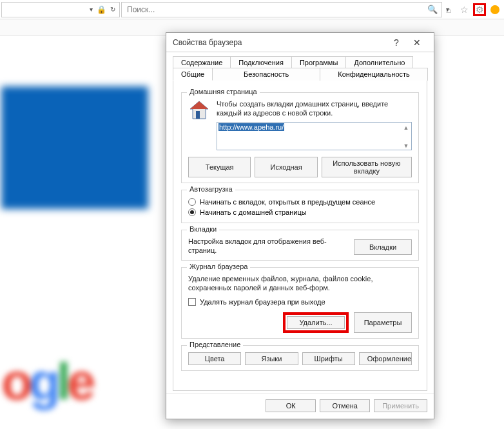 Image resolution: width=504 pixels, height=429 pixels. What do you see at coordinates (374, 74) in the screenshot?
I see `tab-privacy: Конфиденциальность` at bounding box center [374, 74].